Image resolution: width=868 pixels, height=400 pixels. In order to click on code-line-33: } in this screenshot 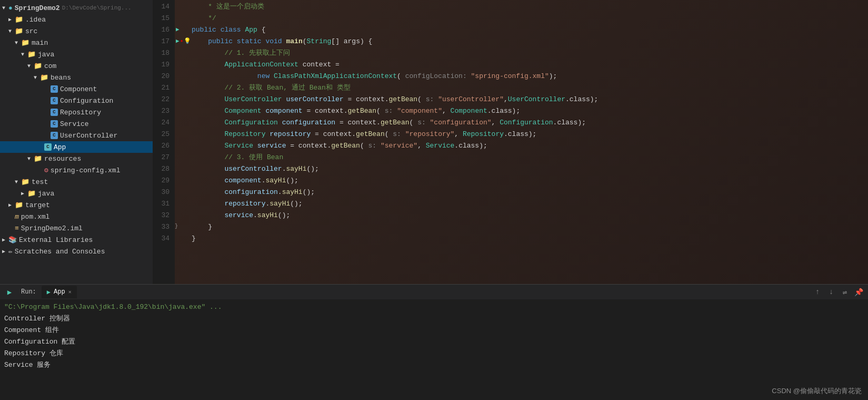, I will do `click(528, 227)`.